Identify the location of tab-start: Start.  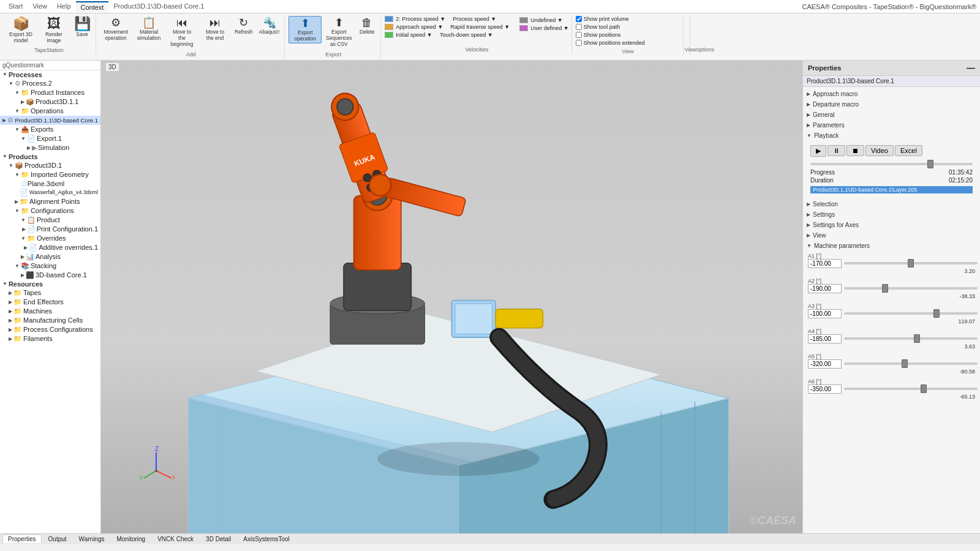
(16, 7).